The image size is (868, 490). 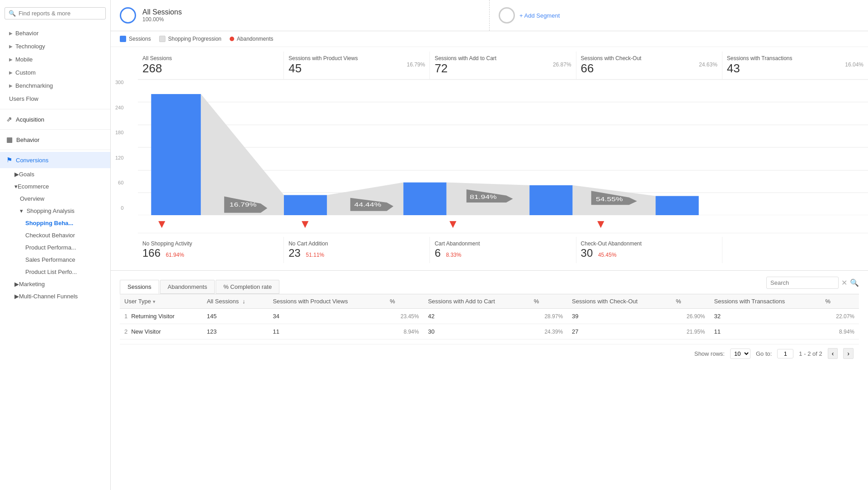 What do you see at coordinates (795, 69) in the screenshot?
I see `col-value-row-4: 43 16.04%` at bounding box center [795, 69].